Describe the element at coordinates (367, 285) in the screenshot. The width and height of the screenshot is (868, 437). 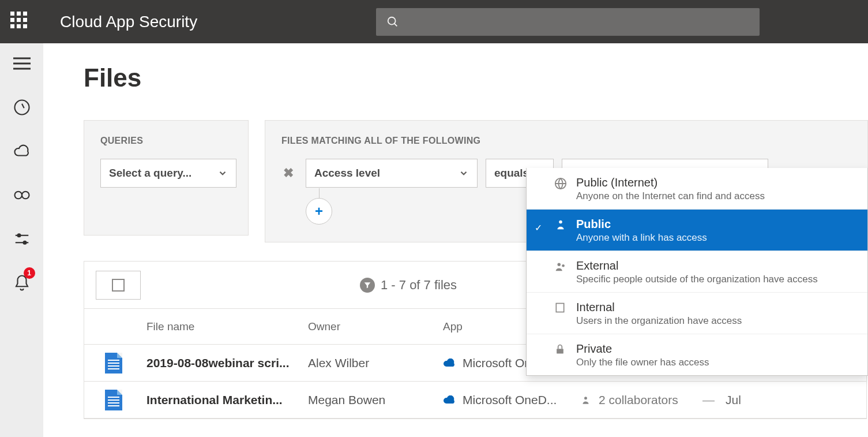
I see `filter-icon` at that location.